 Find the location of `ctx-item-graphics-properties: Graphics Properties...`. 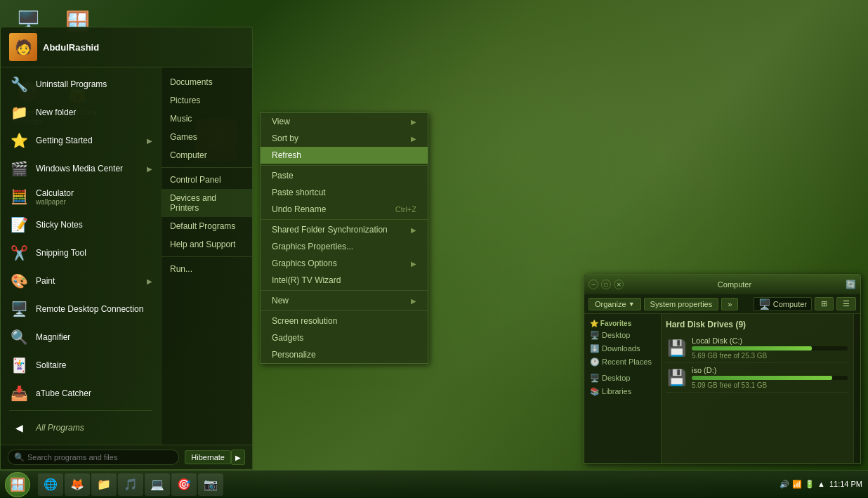

ctx-item-graphics-properties: Graphics Properties... is located at coordinates (344, 247).